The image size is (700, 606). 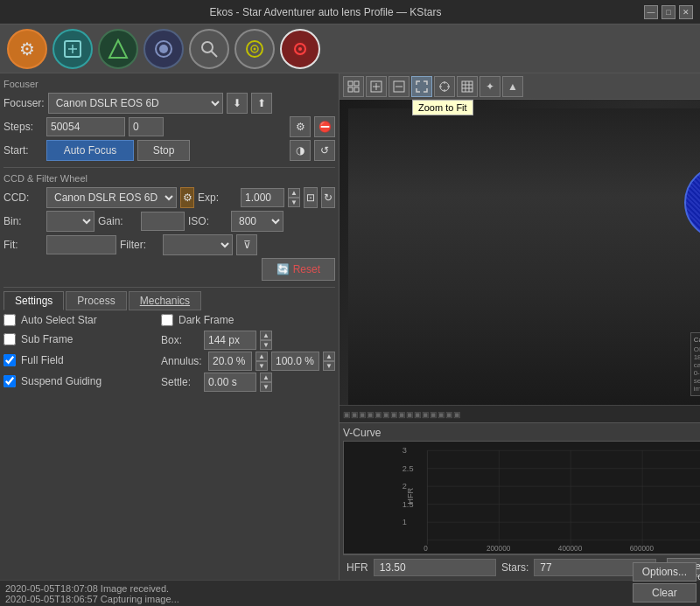 I want to click on settle-input, so click(x=230, y=382).